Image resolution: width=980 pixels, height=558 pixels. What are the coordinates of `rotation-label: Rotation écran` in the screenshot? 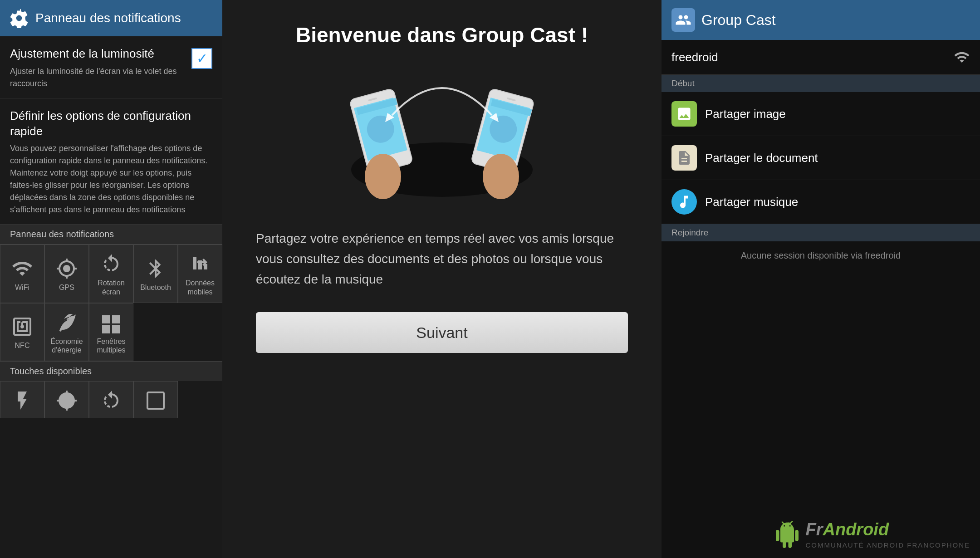 It's located at (111, 287).